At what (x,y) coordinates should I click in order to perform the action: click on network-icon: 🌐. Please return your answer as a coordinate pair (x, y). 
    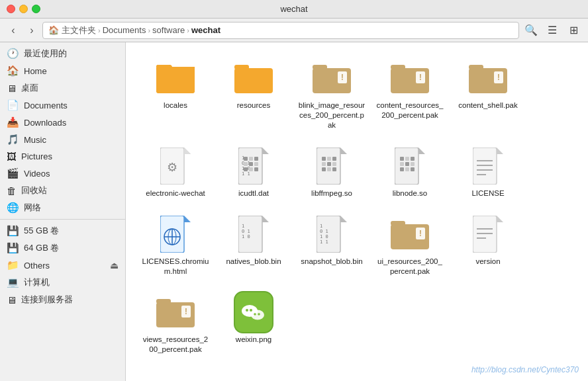
    Looking at the image, I should click on (13, 208).